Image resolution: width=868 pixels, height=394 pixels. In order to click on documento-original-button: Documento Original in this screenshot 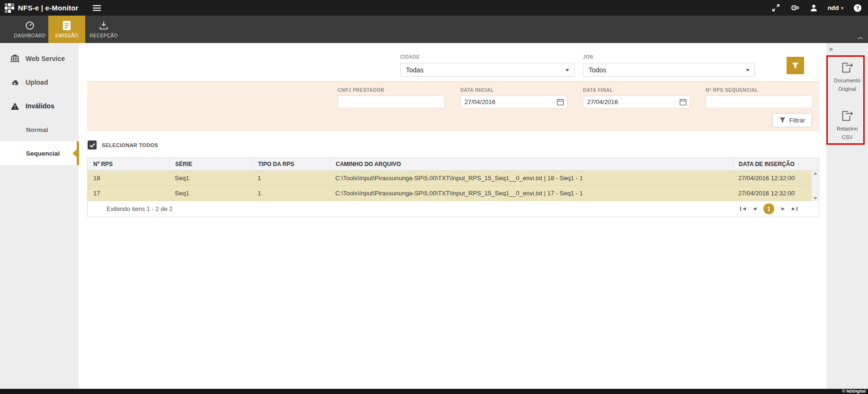, I will do `click(847, 78)`.